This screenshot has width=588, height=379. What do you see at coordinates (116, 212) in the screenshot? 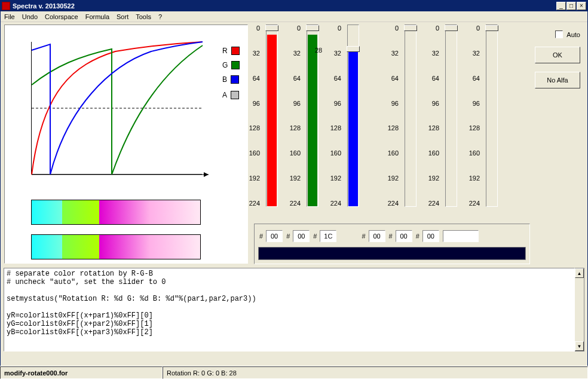
I see `gradient-upper` at bounding box center [116, 212].